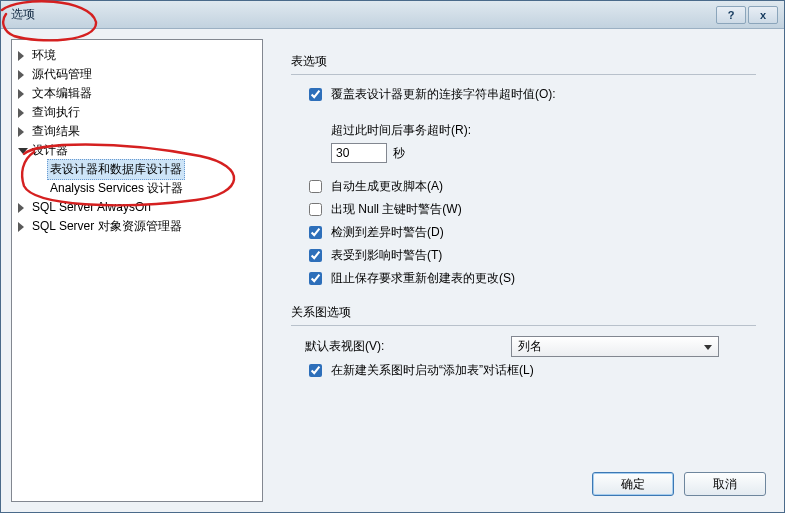 This screenshot has width=785, height=513. Describe the element at coordinates (62, 74) in the screenshot. I see `tree-item-label: 源代码管理` at that location.